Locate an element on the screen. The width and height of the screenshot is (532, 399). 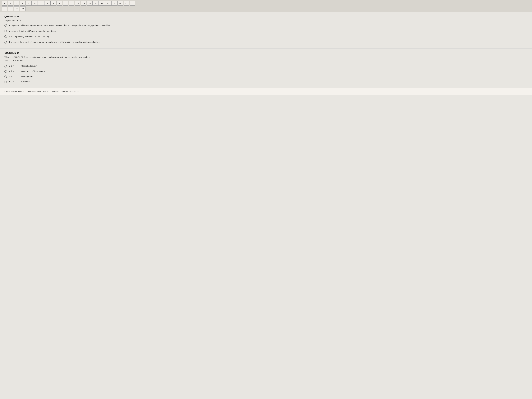
nav-btn-19: 19 is located at coordinates (114, 3).